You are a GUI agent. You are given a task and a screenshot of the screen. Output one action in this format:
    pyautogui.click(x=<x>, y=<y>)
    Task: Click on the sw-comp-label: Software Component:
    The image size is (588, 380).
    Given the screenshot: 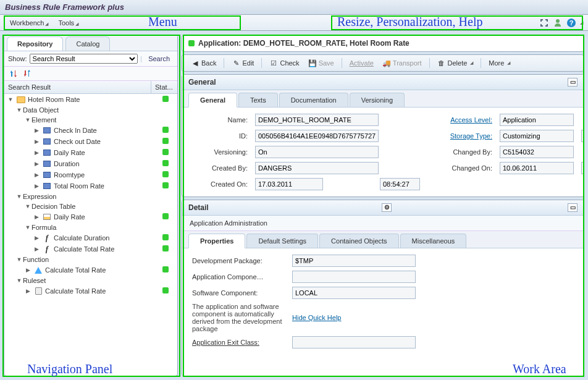 What is the action you would take?
    pyautogui.click(x=238, y=293)
    